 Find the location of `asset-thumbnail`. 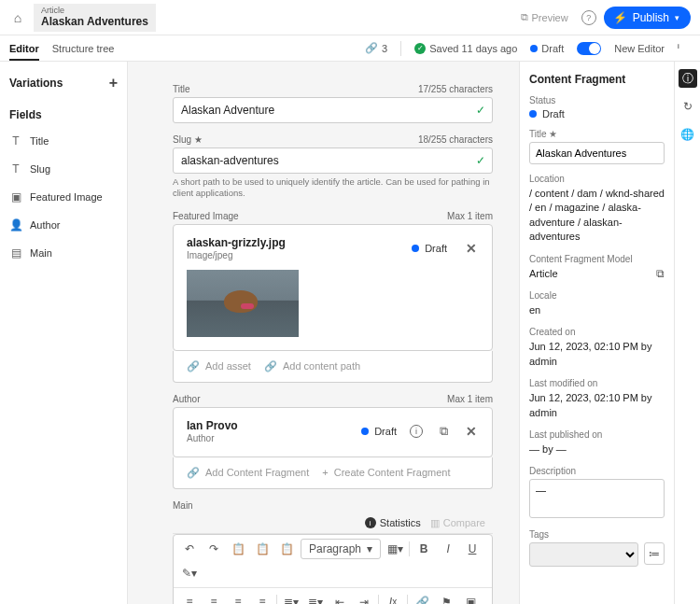

asset-thumbnail is located at coordinates (243, 303).